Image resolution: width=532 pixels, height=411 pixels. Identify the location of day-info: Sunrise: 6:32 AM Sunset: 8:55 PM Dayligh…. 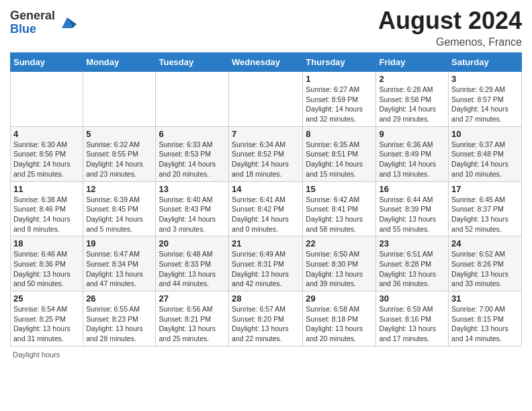
(120, 160).